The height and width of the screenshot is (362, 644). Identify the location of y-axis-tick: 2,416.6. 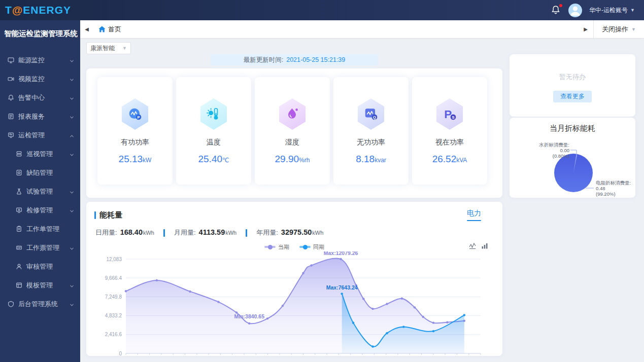
(114, 335).